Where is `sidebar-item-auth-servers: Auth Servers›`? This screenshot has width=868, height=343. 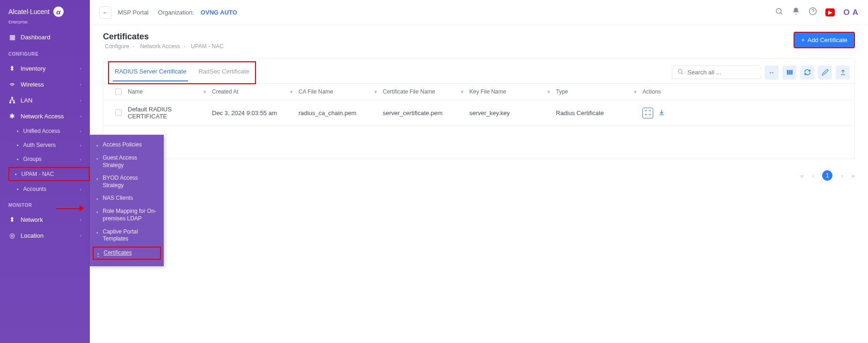
sidebar-item-auth-servers: Auth Servers› is located at coordinates (49, 145).